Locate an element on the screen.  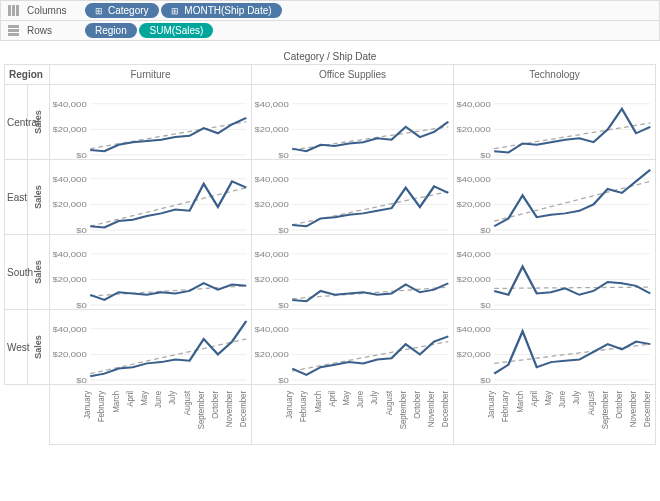
x-axis-furniture: JanuaryFebruaryMarchAprilMayJuneJulyAugu… is located at coordinates (151, 415).